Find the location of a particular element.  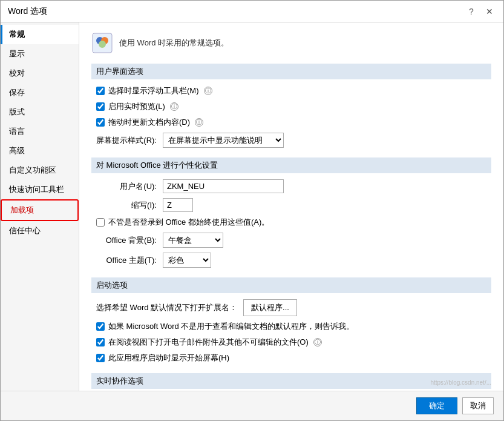

option-open-email-attachments: 在阅读视图下打开电子邮件附件及其他不可编辑的文件(O) ⓘ is located at coordinates (292, 342).